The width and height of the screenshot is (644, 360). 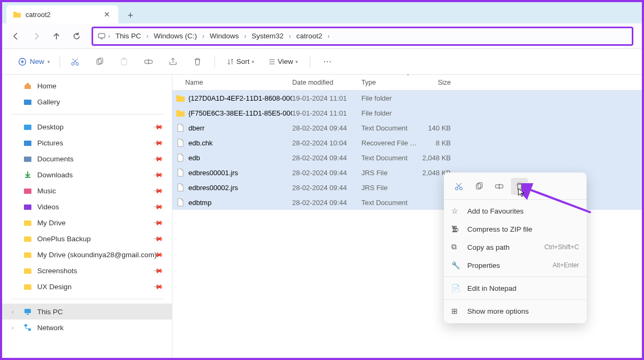 I want to click on ctx-item-star: ☆Add to Favourites, so click(x=515, y=211).